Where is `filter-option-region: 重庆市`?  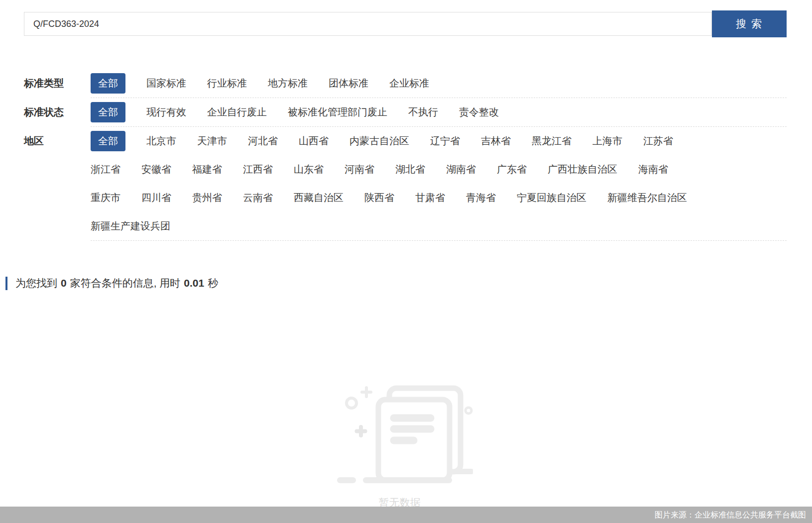
filter-option-region: 重庆市 is located at coordinates (106, 198).